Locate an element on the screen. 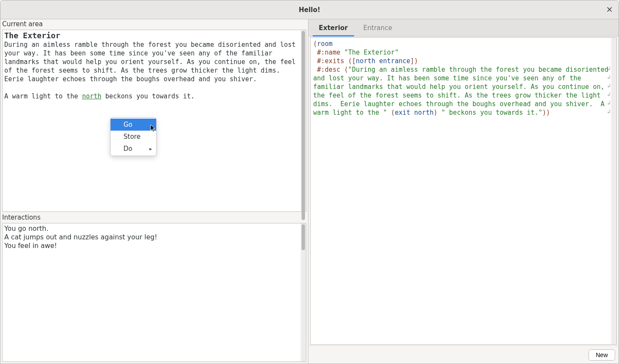  code-token: ]) is located at coordinates (414, 61).